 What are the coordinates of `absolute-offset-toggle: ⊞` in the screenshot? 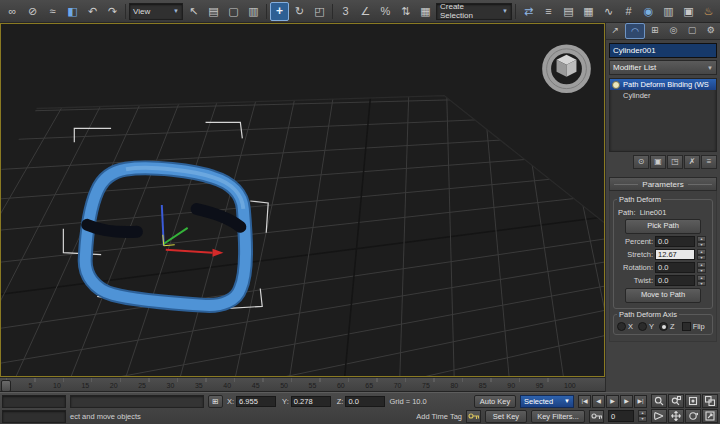 It's located at (216, 402).